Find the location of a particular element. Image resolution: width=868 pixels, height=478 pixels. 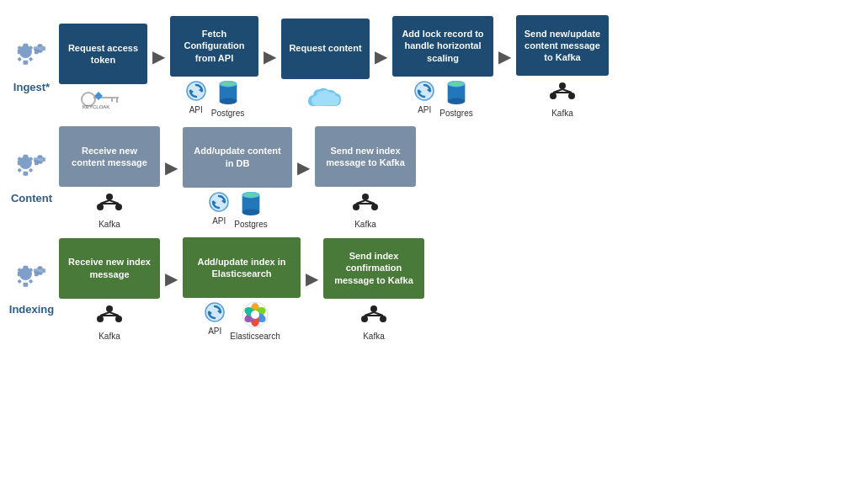

ingest-step-4: Add lock record to handle horizontal sca… is located at coordinates (443, 67).